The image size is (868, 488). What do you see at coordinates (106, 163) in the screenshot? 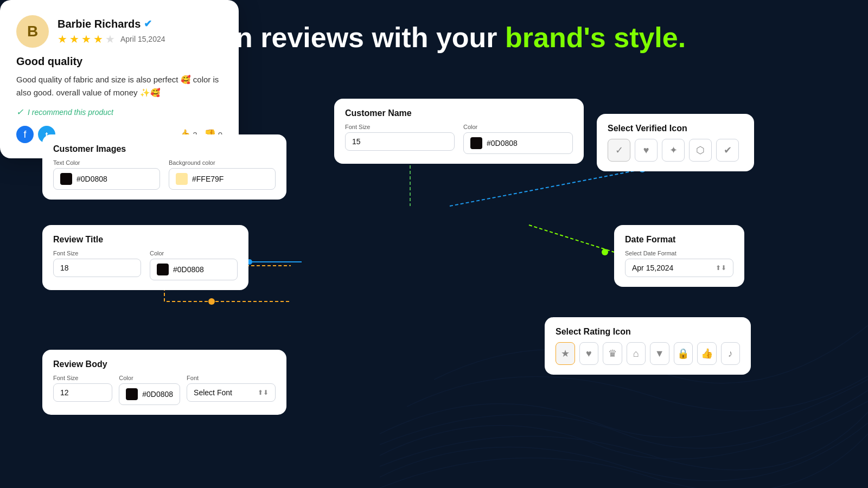
I see `text-color-label: Text Color` at bounding box center [106, 163].